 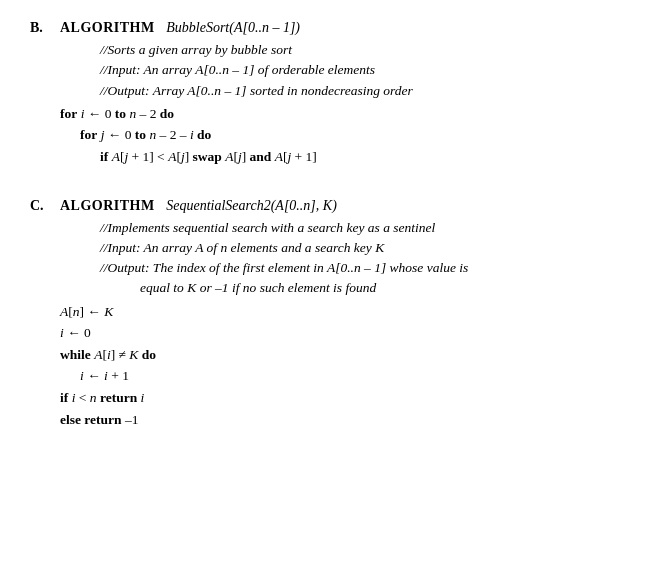 I want to click on code-b-line-3: if A[j + 1] < A[j] swap A[j] and A[j + 1…, so click(x=368, y=157).